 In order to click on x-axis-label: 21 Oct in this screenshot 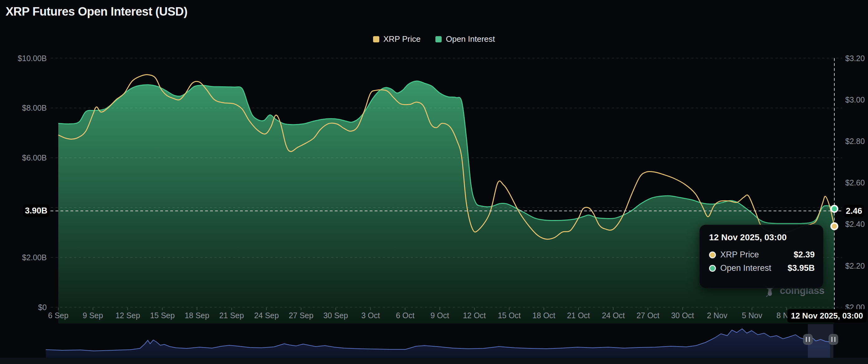, I will do `click(578, 315)`.